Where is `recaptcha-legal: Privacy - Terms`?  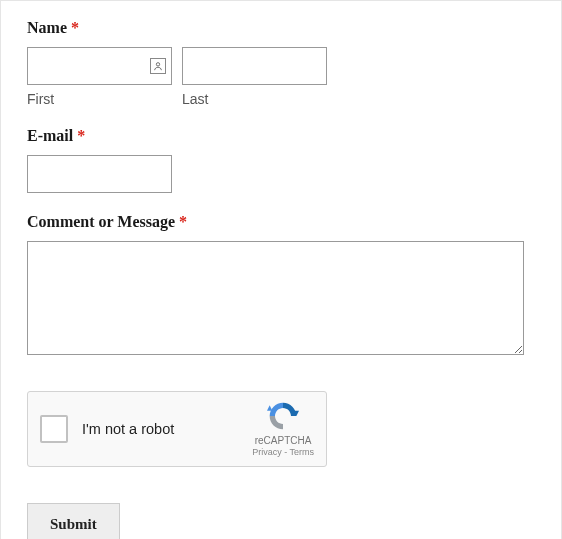 recaptcha-legal: Privacy - Terms is located at coordinates (283, 453).